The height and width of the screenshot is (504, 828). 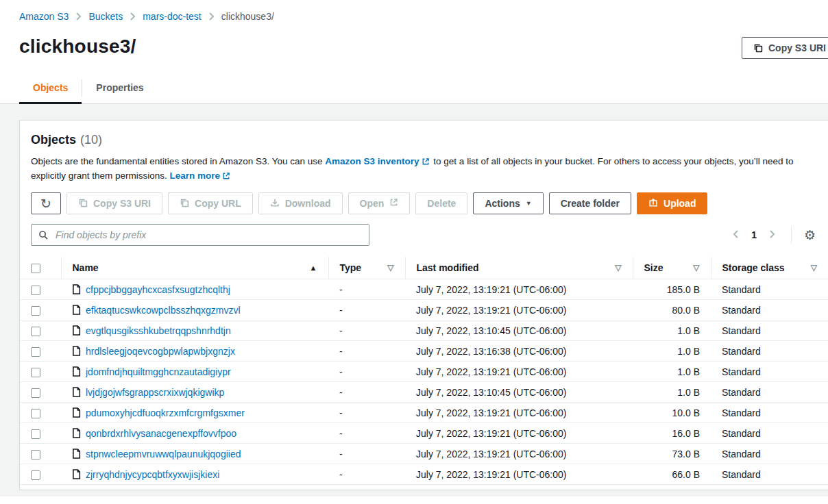 What do you see at coordinates (106, 16) in the screenshot?
I see `breadcrumb-link-buckets: Buckets` at bounding box center [106, 16].